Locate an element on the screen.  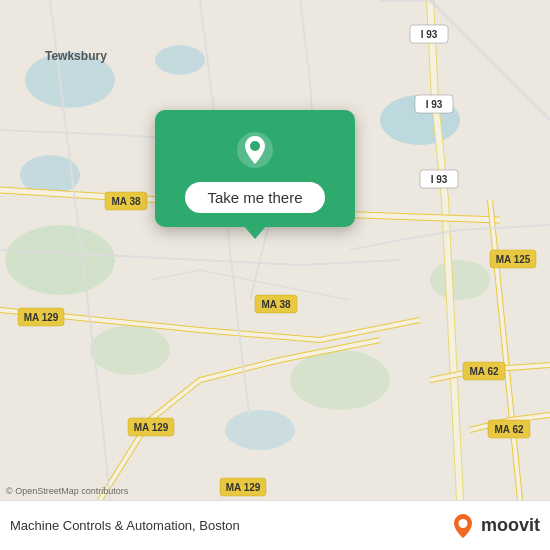
location-pin-icon is located at coordinates (255, 150).